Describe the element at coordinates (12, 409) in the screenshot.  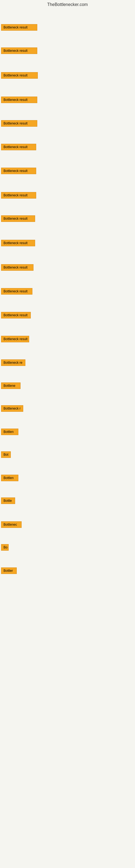
I see `bottleneck-item: Bottleneck r` at that location.